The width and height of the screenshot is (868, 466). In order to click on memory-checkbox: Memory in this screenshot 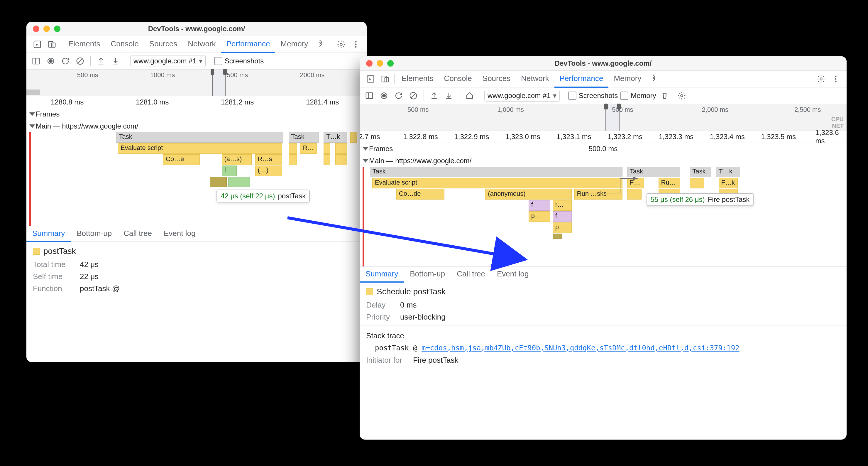, I will do `click(638, 96)`.